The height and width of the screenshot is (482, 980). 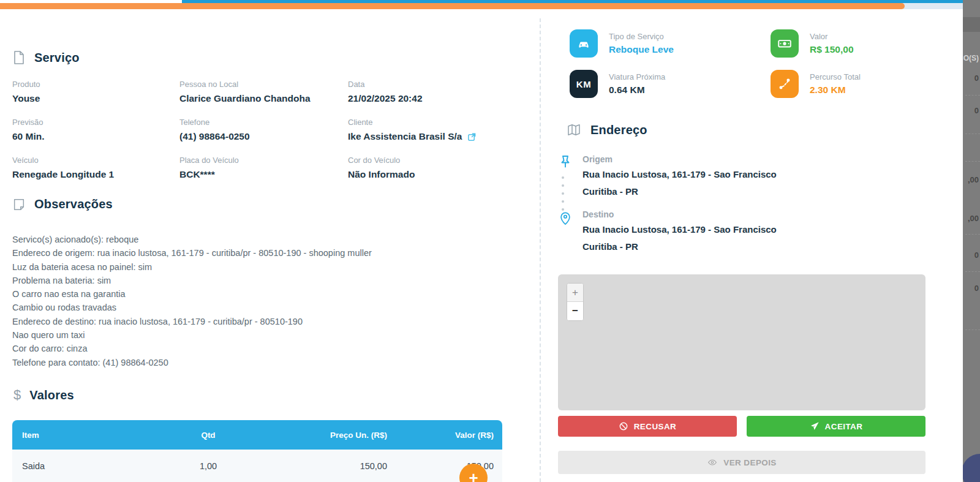 What do you see at coordinates (565, 232) in the screenshot?
I see `location-pin-icon` at bounding box center [565, 232].